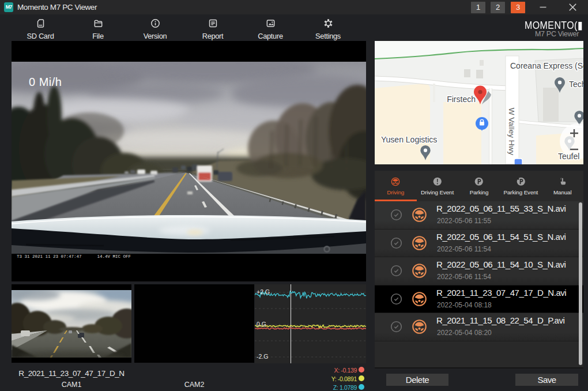 The width and height of the screenshot is (588, 391). I want to click on svg-text: -2.G, so click(262, 356).